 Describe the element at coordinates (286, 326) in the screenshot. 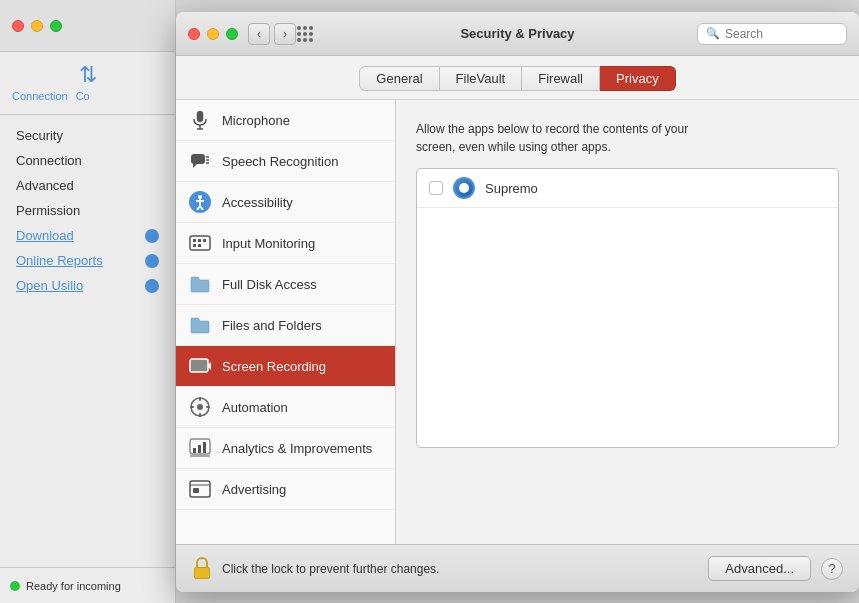

I see `privacy-item-files-folders: Files and Folders` at that location.